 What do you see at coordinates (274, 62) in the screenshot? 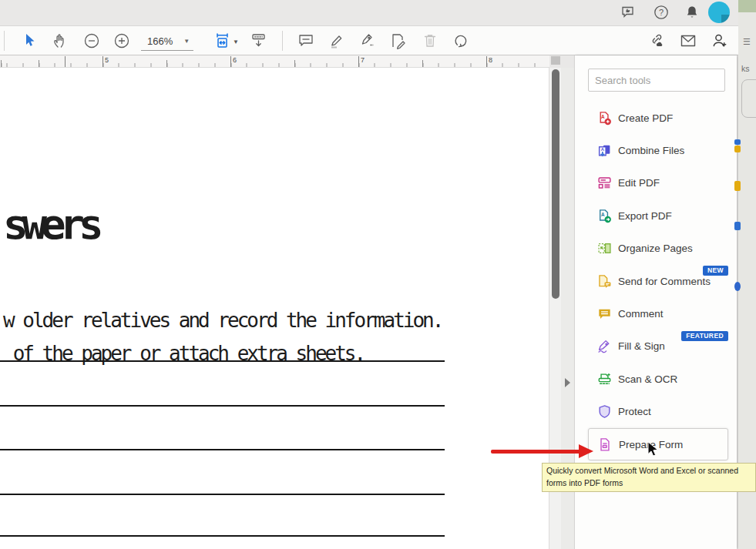
I see `ruler-inch-ticks` at bounding box center [274, 62].